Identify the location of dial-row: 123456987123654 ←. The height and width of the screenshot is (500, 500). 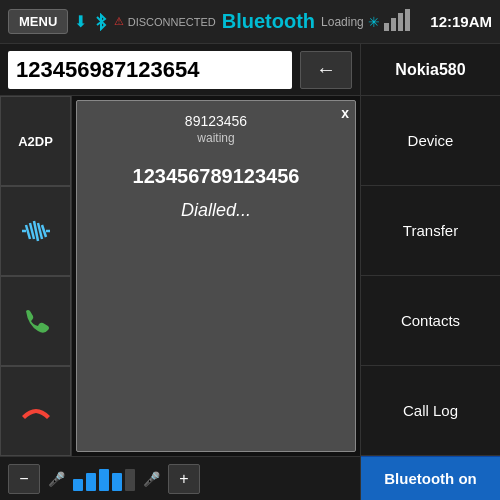
(180, 70).